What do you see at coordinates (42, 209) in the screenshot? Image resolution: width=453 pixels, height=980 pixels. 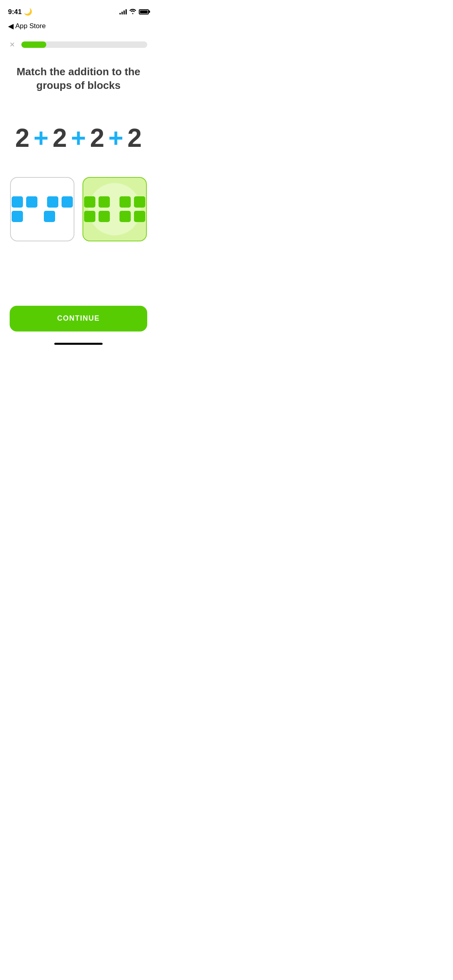 I see `answer-card-left` at bounding box center [42, 209].